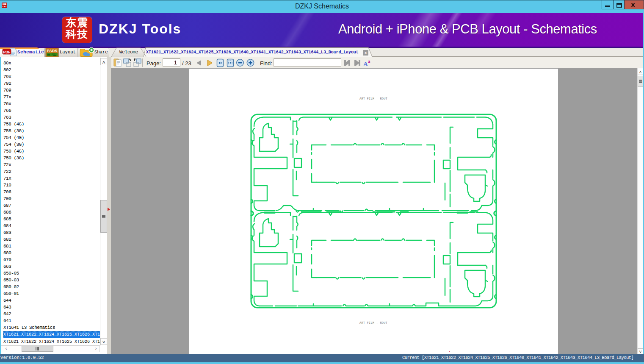 Image resolution: width=644 pixels, height=364 pixels. Describe the element at coordinates (366, 64) in the screenshot. I see `svg-text: A` at that location.